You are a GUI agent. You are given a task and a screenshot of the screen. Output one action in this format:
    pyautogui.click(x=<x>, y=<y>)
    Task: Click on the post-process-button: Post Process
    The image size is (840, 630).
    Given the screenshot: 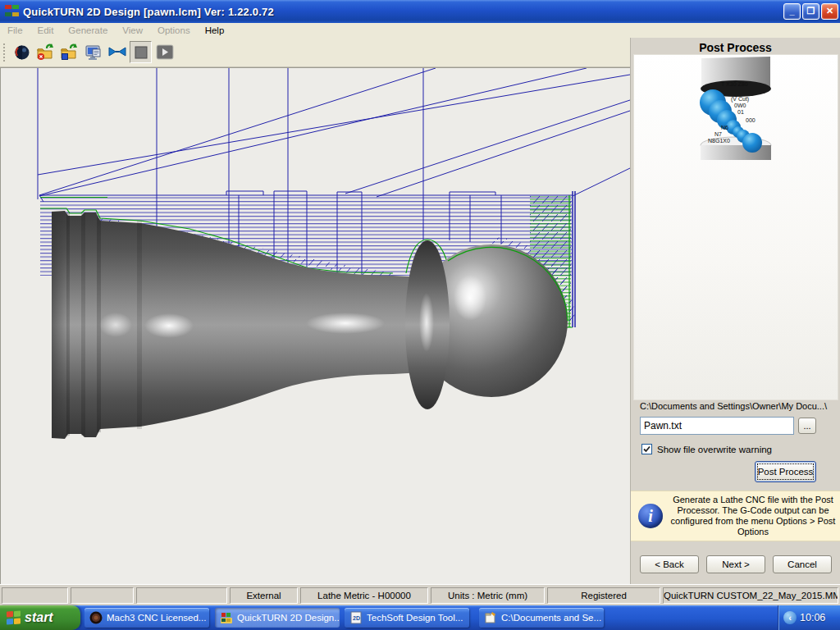 What is the action you would take?
    pyautogui.click(x=786, y=472)
    